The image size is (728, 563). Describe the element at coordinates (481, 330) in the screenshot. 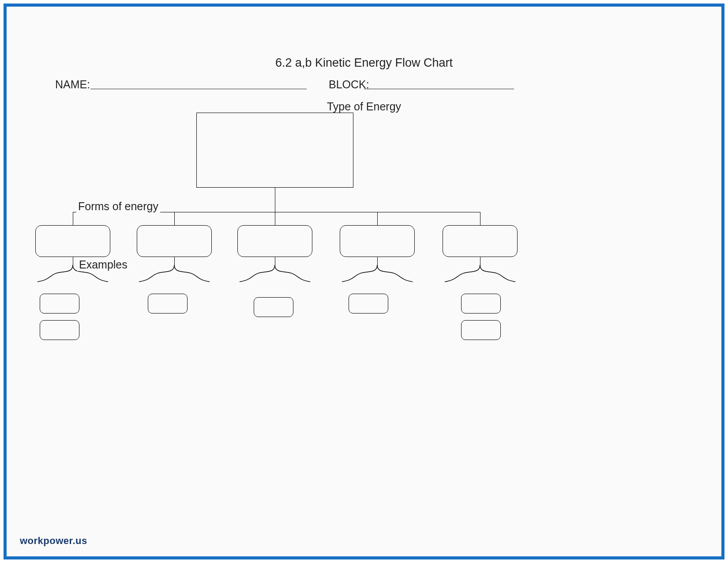

I see `example-box-5b` at that location.